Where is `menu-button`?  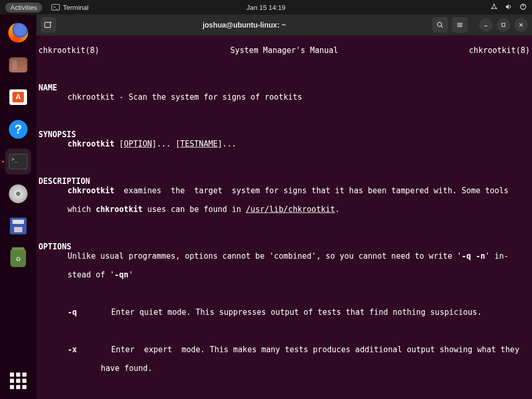 menu-button is located at coordinates (460, 25).